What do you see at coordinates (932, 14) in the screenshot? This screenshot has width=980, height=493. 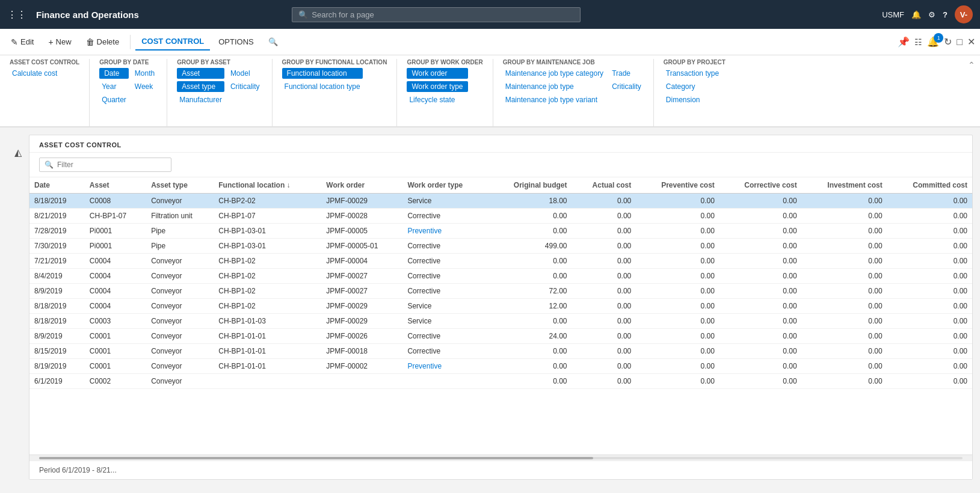 I see `settings-icon: ⚙` at bounding box center [932, 14].